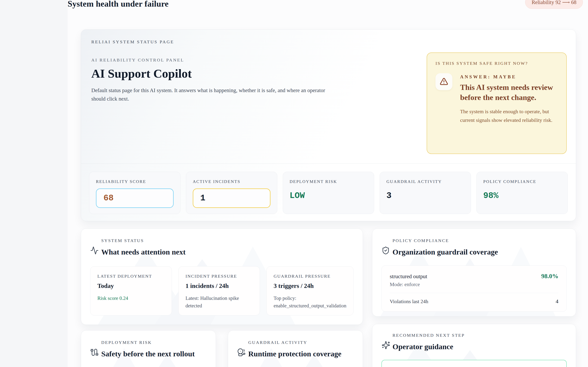  Describe the element at coordinates (480, 347) in the screenshot. I see `section-title: Operator guidance` at that location.